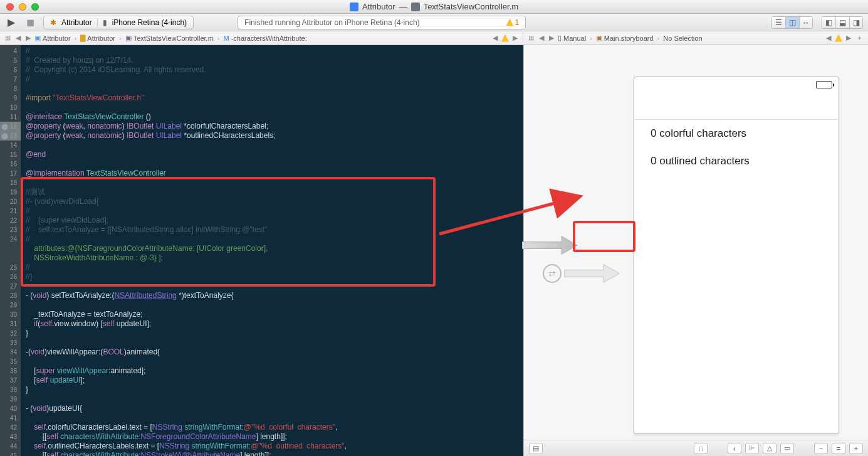  I want to click on warning-count: 1, so click(516, 23).